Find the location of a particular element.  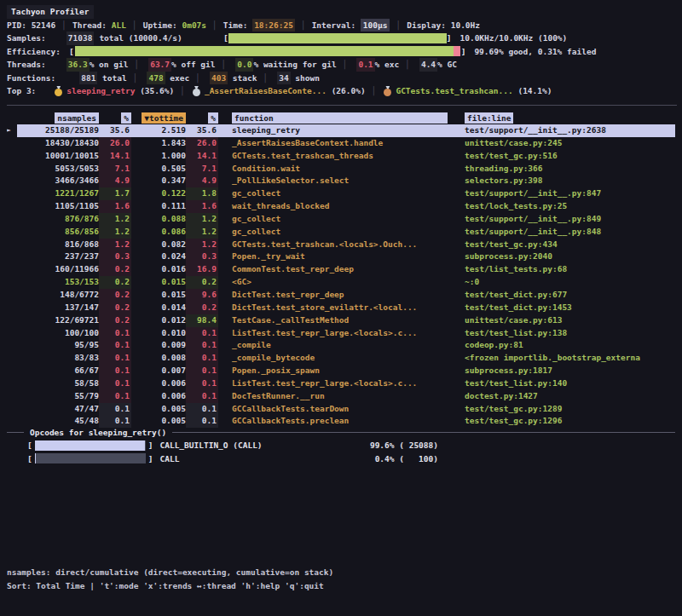

table-row: 58/580.10.0060.1ListTest.test_repr_large… is located at coordinates (341, 383).